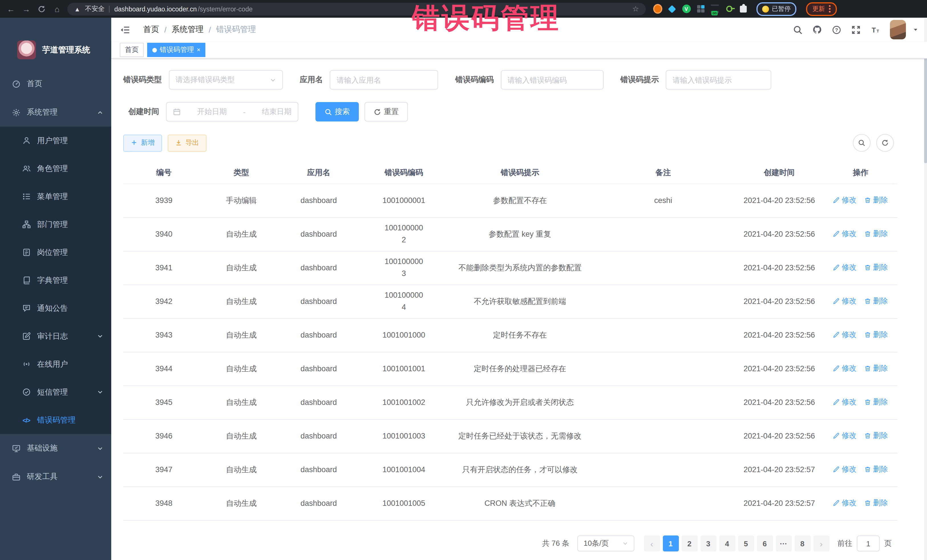 The image size is (927, 560). What do you see at coordinates (226, 80) in the screenshot?
I see `error-type-select: 请选择错误码类型` at bounding box center [226, 80].